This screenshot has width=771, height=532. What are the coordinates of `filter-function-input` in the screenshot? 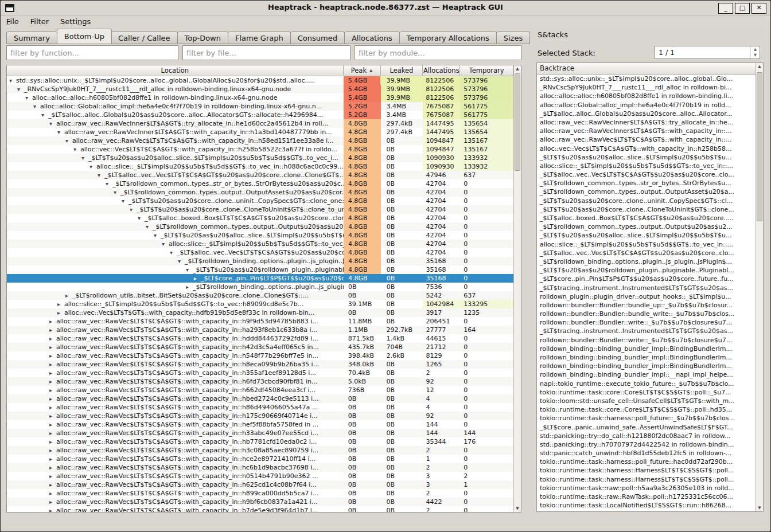 It's located at (92, 53).